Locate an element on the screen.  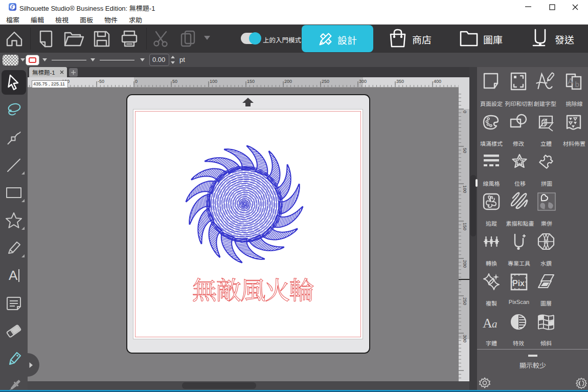
svg-text: 350 is located at coordinates (400, 81).